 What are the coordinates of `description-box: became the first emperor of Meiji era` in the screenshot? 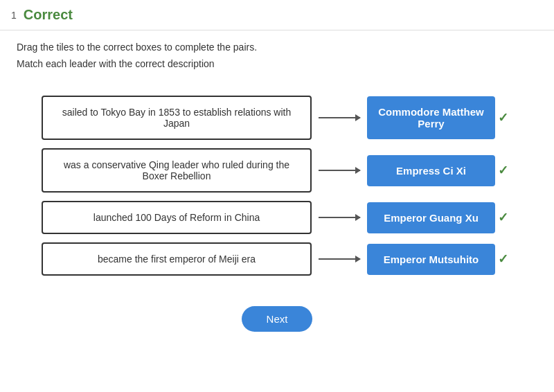 It's located at (177, 259).